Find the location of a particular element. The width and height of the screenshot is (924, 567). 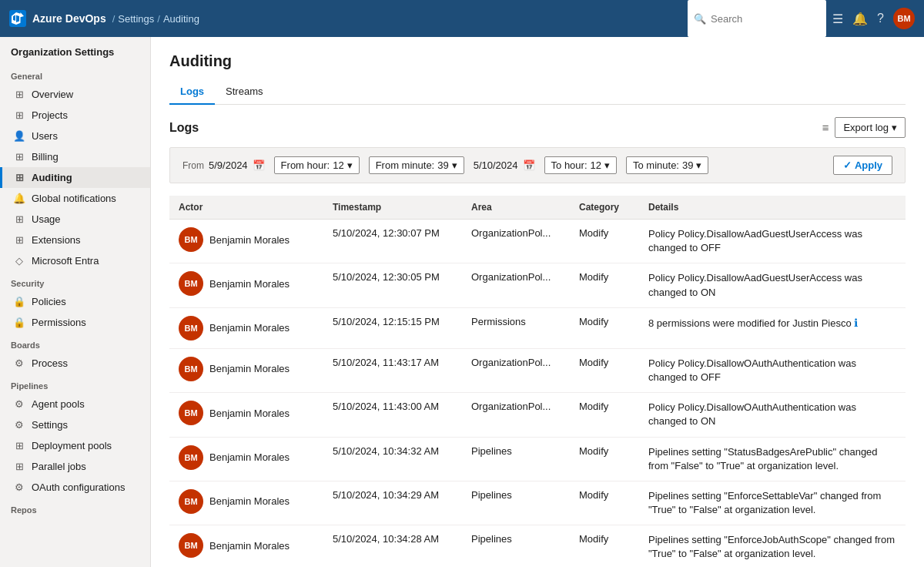

category-cell-7: Modify is located at coordinates (604, 546).